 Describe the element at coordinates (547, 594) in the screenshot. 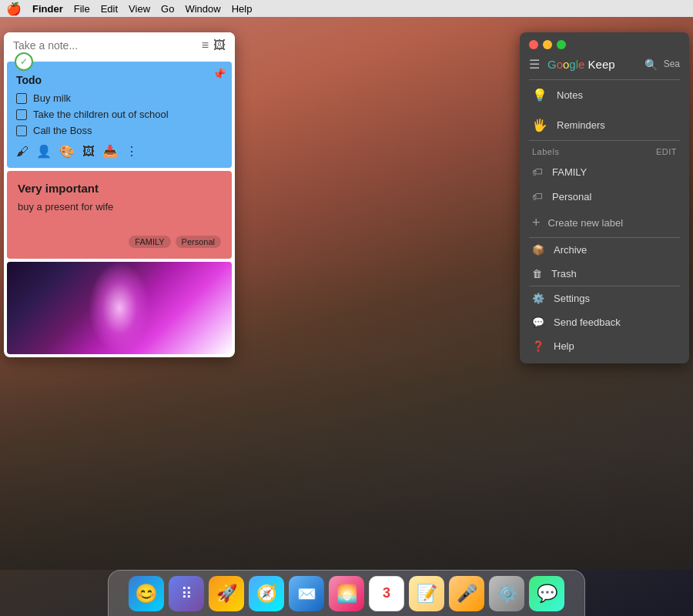

I see `dock-messages: 💬` at that location.